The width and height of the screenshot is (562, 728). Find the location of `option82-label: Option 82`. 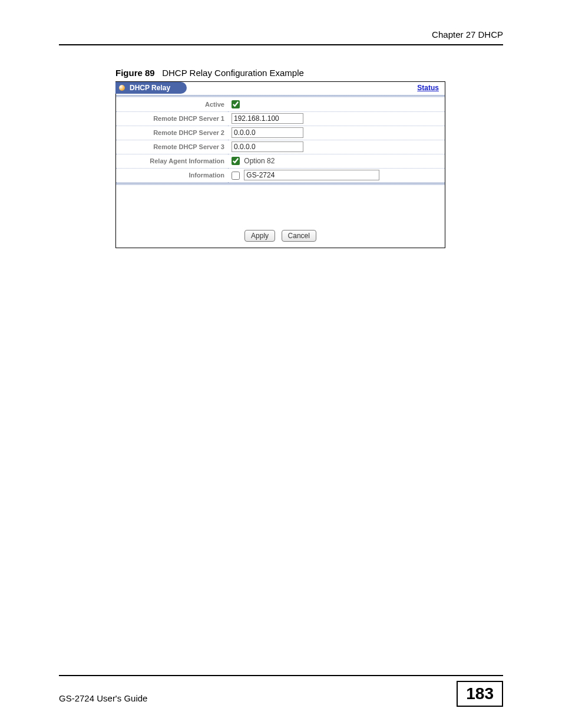

option82-label: Option 82 is located at coordinates (259, 161).